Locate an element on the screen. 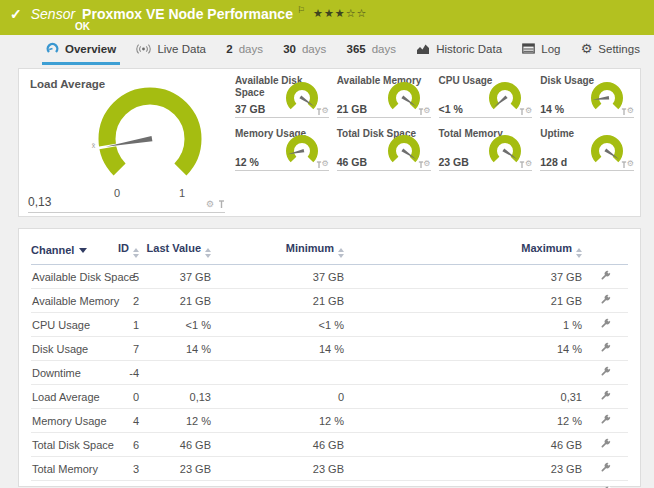 The width and height of the screenshot is (654, 488). column-header-id: ID is located at coordinates (113, 250).